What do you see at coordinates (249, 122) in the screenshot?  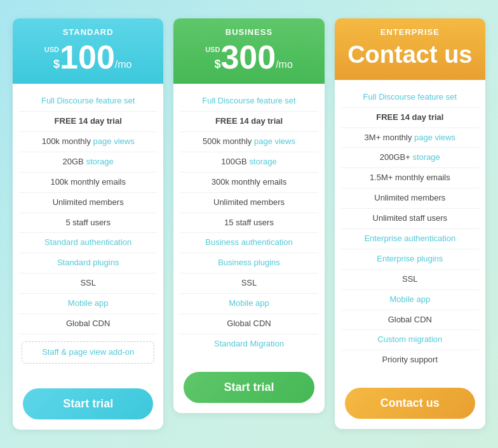 I see `feature-row-business-1: FREE 14 day trial` at bounding box center [249, 122].